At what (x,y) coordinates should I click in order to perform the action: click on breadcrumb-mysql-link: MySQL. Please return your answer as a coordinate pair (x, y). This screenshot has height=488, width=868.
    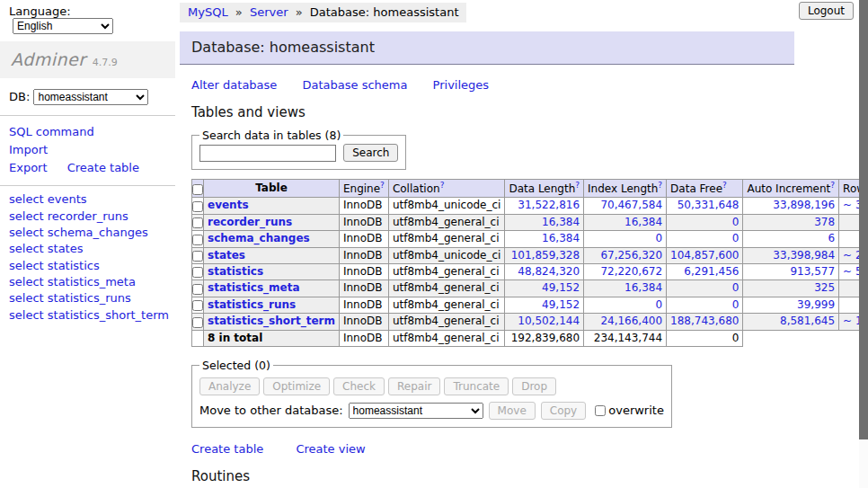
    Looking at the image, I should click on (208, 13).